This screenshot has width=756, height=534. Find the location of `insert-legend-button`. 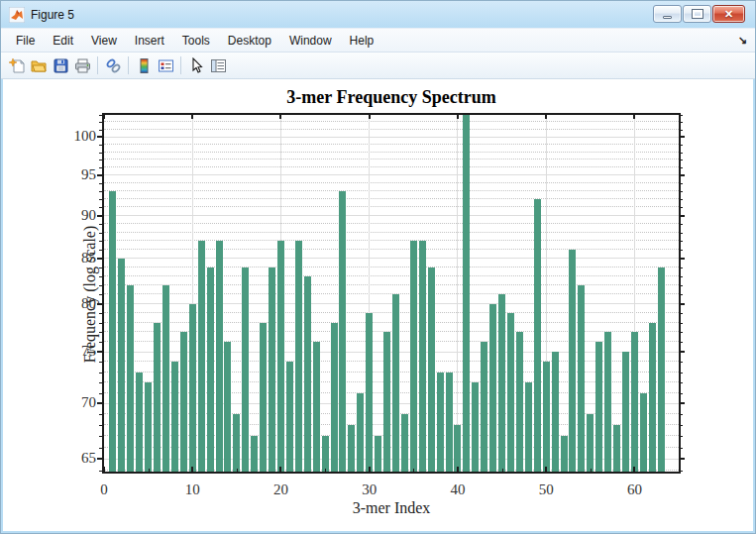

insert-legend-button is located at coordinates (165, 65).